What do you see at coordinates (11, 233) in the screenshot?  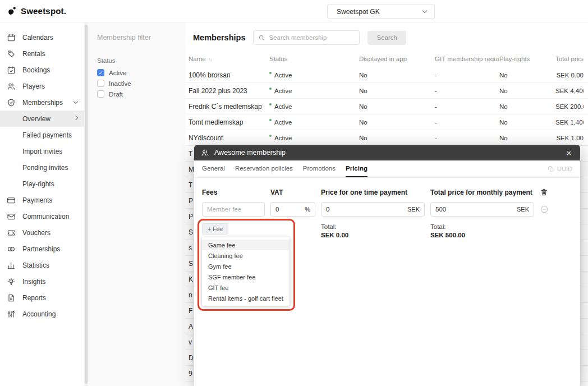 I see `ticket-icon` at bounding box center [11, 233].